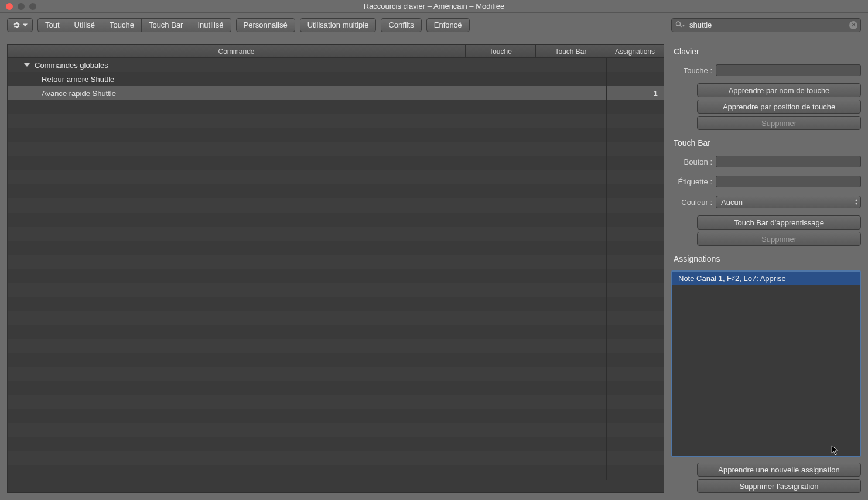 The image size is (868, 500). Describe the element at coordinates (766, 364) in the screenshot. I see `assignments-list: Note Canal 1, F♯2, Lo7: Apprise` at that location.